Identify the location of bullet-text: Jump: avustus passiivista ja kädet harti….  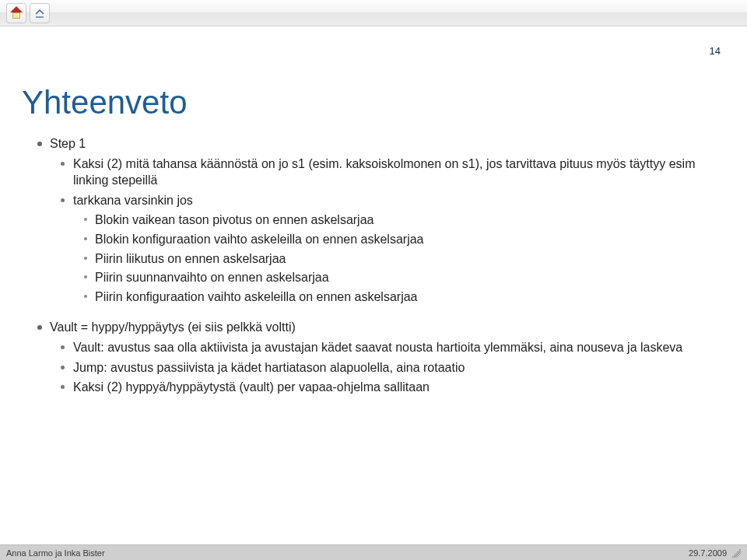
(269, 367).